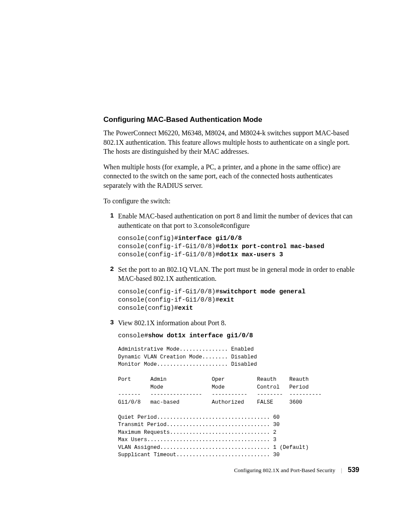 The image size is (411, 532). What do you see at coordinates (239, 336) in the screenshot?
I see `code-block-3: console#show dot1x interface gi1/0/8` at bounding box center [239, 336].